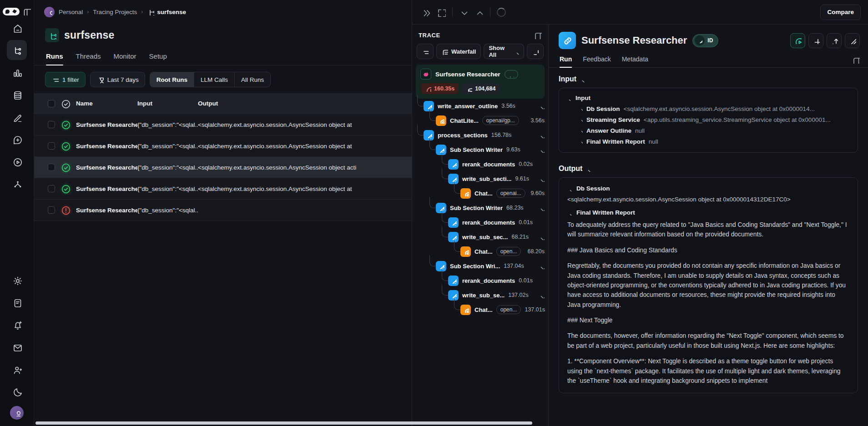  I want to click on breadcrumb-project: surfsense, so click(167, 12).